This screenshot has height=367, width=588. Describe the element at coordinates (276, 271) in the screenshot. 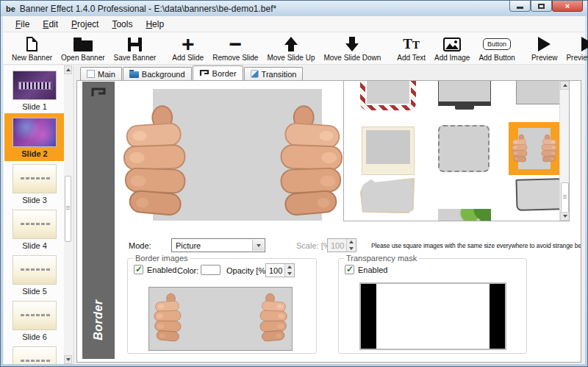

I see `opacity-value: 100` at that location.